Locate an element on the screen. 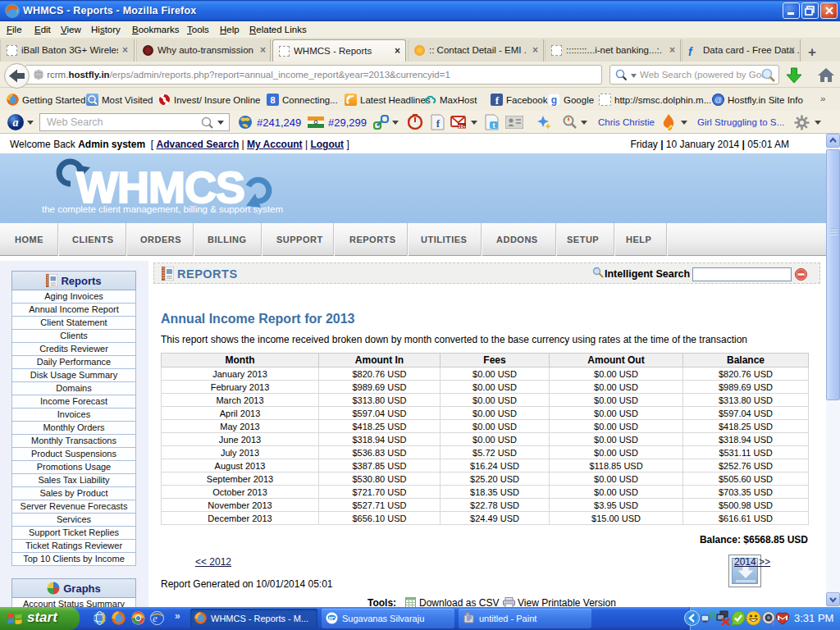 The image size is (840, 630). svg-text: 10+ is located at coordinates (461, 126).